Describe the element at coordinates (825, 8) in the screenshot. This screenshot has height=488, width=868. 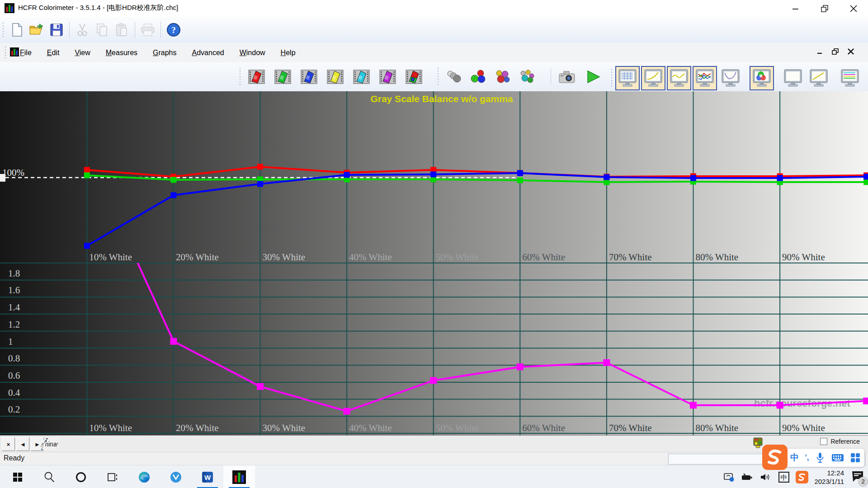
I see `maximize-window-button` at that location.